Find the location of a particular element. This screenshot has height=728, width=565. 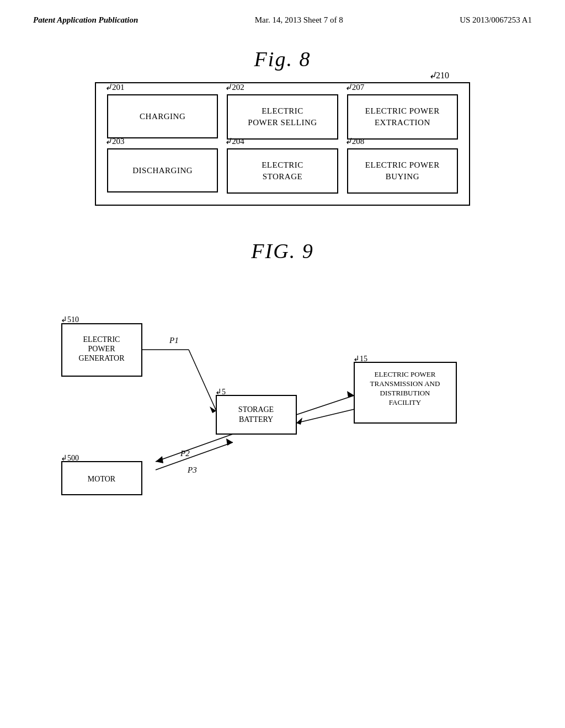

label-204: ↲204 is located at coordinates (234, 141).